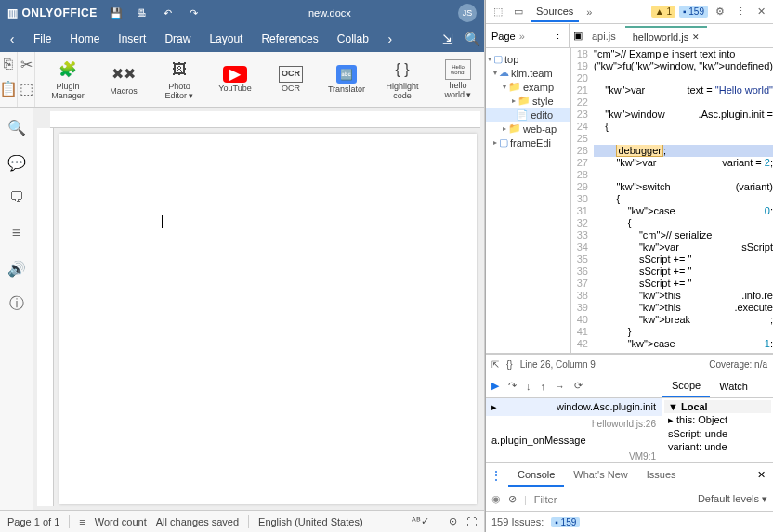 The image size is (773, 532). Describe the element at coordinates (536, 475) in the screenshot. I see `drawer-tab-console: Console` at that location.